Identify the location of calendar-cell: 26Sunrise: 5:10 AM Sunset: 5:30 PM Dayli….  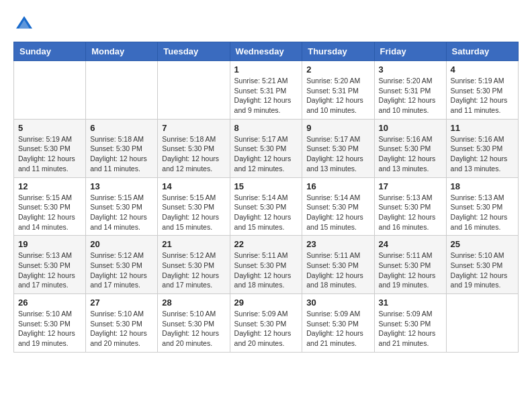
(50, 324).